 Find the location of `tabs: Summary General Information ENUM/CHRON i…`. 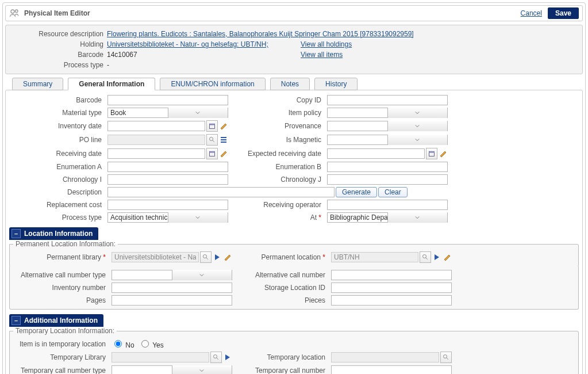

tabs: Summary General Information ENUM/CHRON i… is located at coordinates (298, 84).